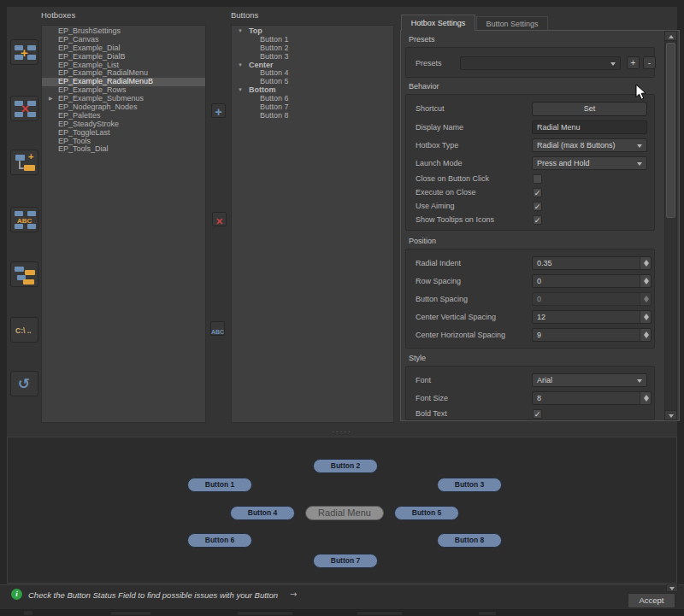 Image resolution: width=684 pixels, height=616 pixels. What do you see at coordinates (24, 384) in the screenshot?
I see `reset-hotboxes-button: ↺` at bounding box center [24, 384].